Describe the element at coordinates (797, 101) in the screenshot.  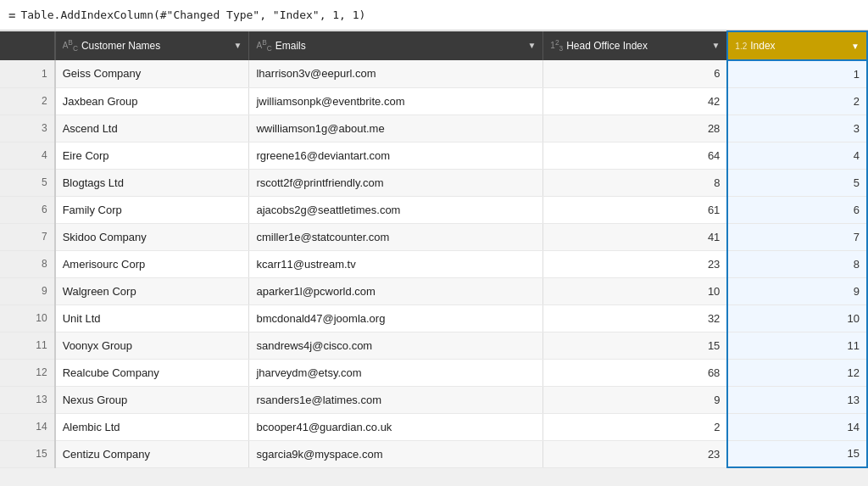
I see `cell-index: 2` at that location.